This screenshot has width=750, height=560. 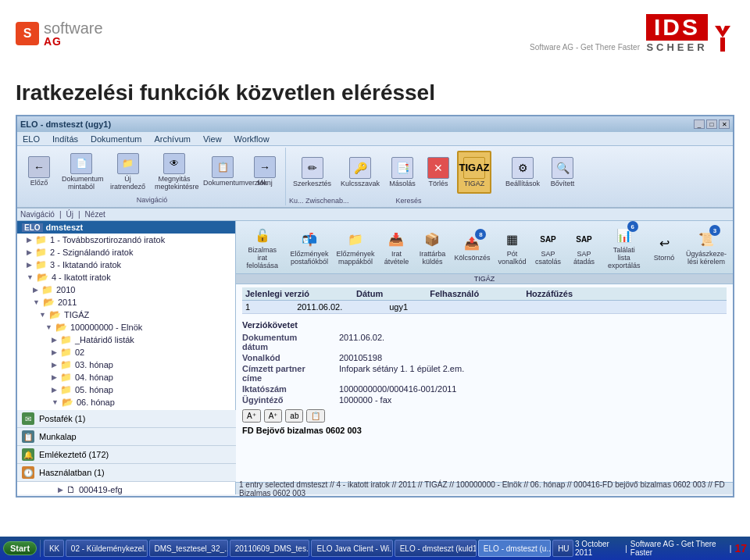 What do you see at coordinates (127, 390) in the screenshot?
I see `tree-item-05: ▶ 📁 05. hónap` at bounding box center [127, 390].